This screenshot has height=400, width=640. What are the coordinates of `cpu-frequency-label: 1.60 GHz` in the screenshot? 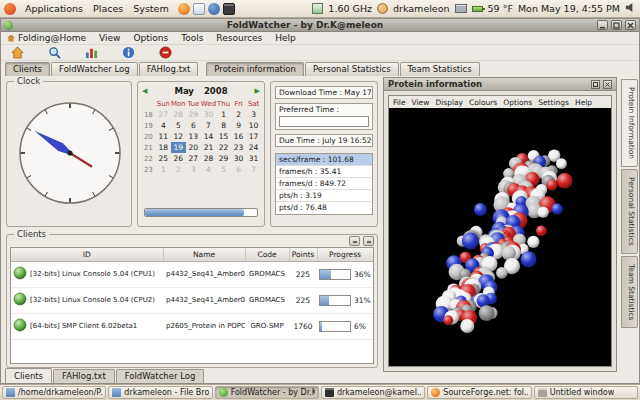 It's located at (350, 8).